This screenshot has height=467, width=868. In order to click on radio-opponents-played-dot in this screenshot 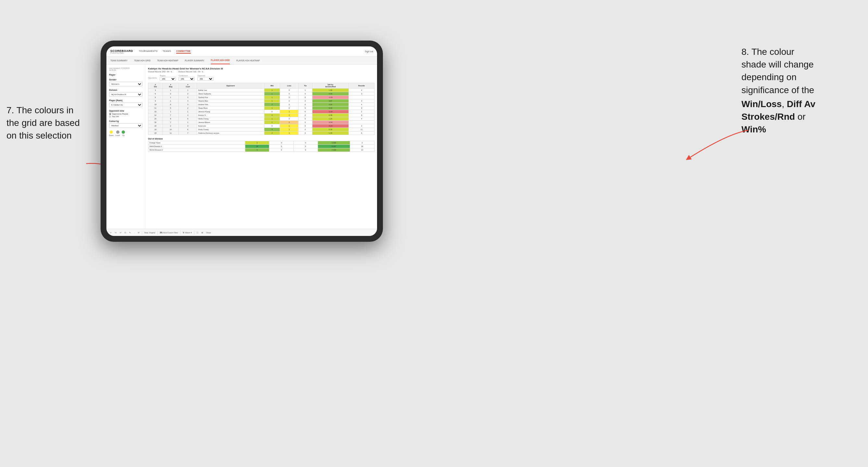, I will do `click(110, 114)`.